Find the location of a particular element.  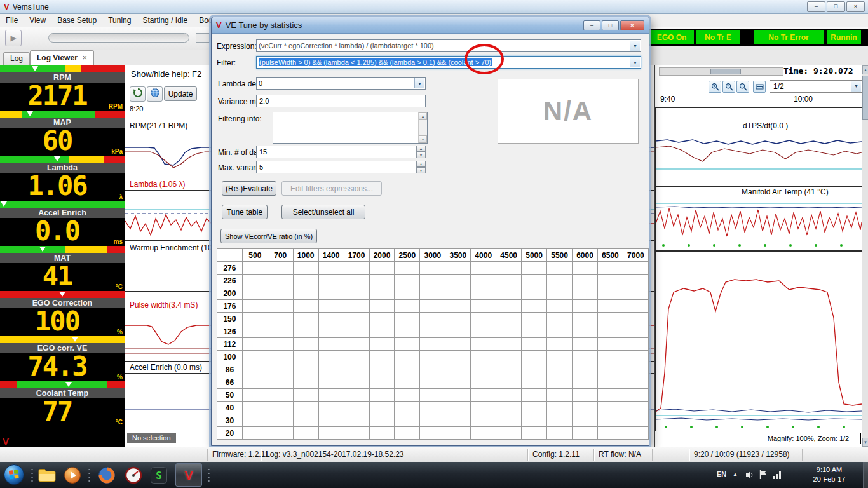

volume-icon is located at coordinates (750, 477).